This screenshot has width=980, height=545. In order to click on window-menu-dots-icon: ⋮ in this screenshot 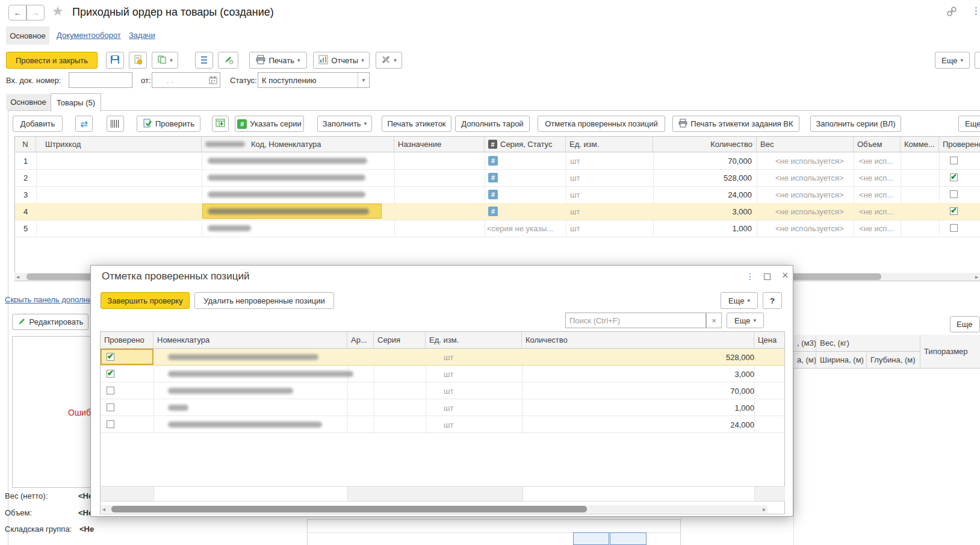, I will do `click(976, 11)`.